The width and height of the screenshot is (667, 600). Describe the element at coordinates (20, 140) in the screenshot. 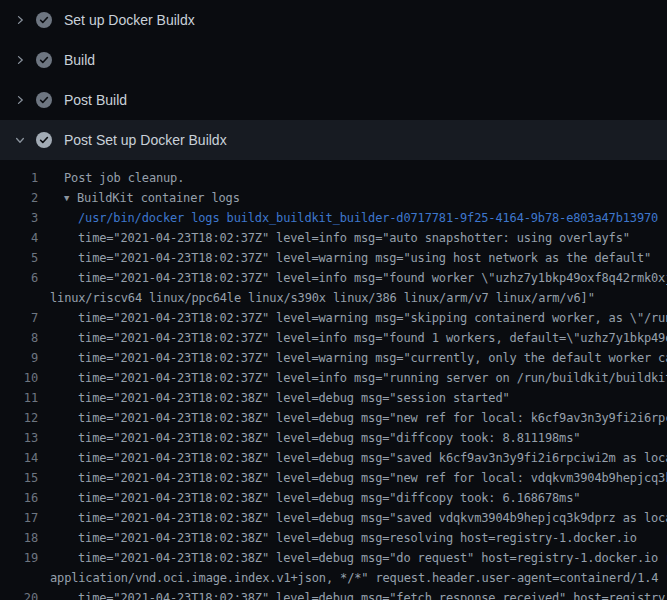

I see `chevron-down-icon` at that location.